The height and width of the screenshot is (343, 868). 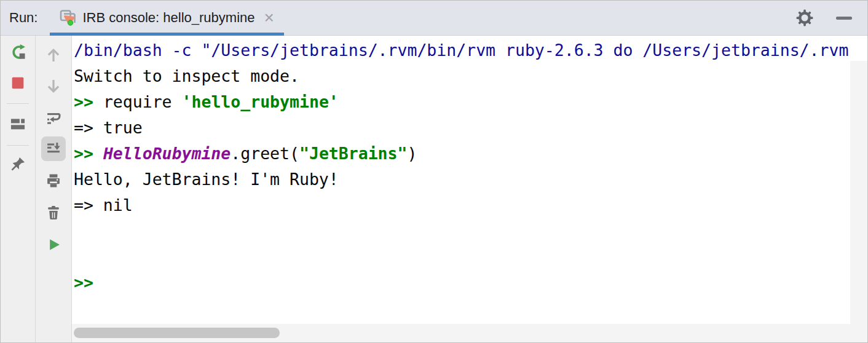 What do you see at coordinates (53, 181) in the screenshot?
I see `printer-icon` at bounding box center [53, 181].